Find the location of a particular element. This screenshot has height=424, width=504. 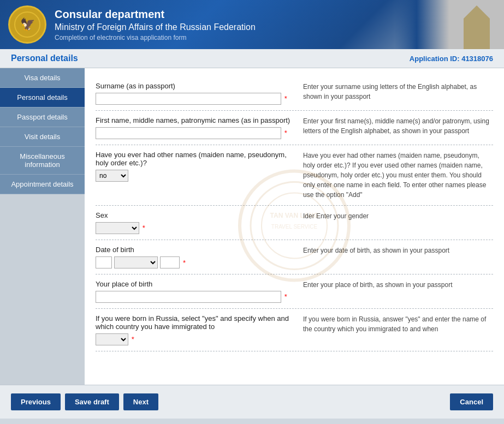

dob-hint: Enter your date of birth, as shown in yo… is located at coordinates (398, 257).